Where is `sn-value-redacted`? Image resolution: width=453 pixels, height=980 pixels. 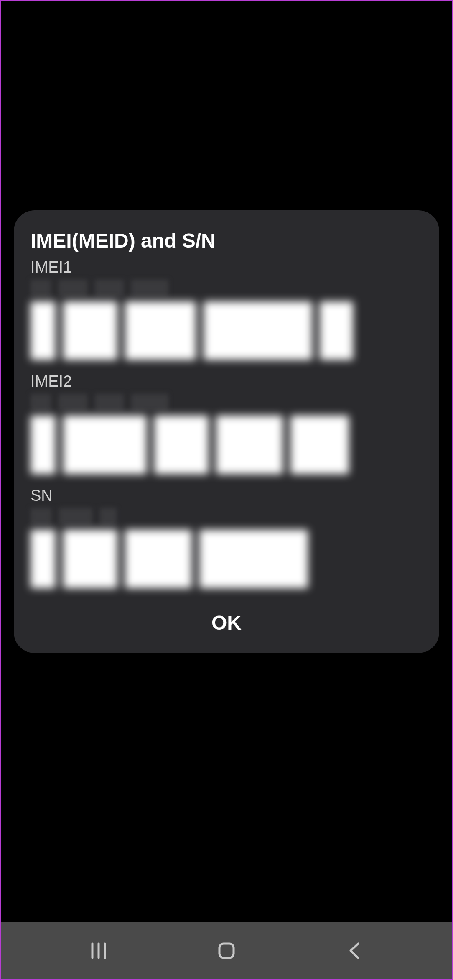
sn-value-redacted is located at coordinates (74, 516).